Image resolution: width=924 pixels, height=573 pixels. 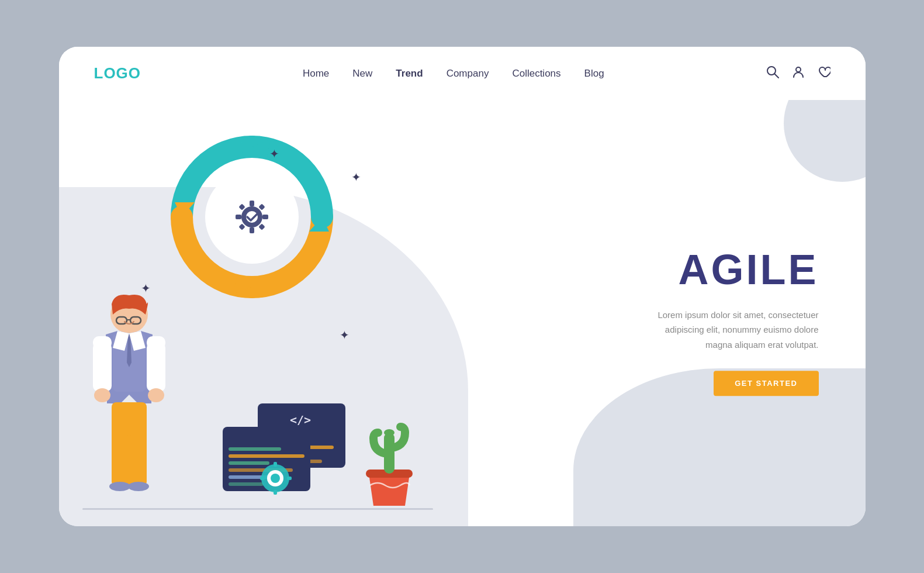 What do you see at coordinates (737, 321) in the screenshot?
I see `right-content: AGILE Lorem ipsum dolor sit amet, consec…` at bounding box center [737, 321].